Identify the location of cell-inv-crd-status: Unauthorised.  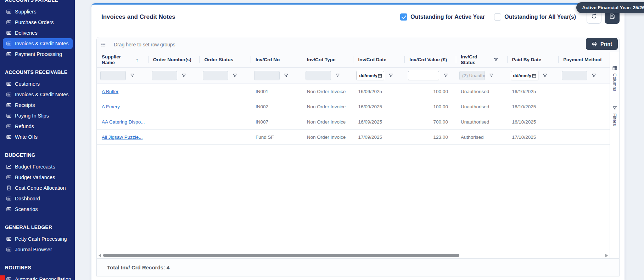
(481, 107).